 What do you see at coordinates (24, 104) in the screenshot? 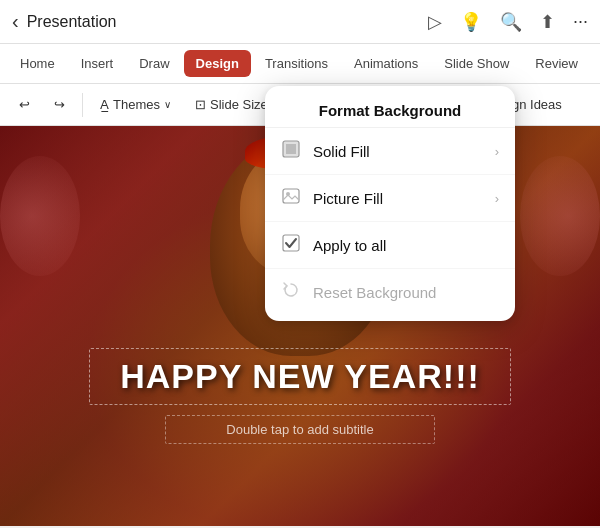
I see `undo-button: ↩` at bounding box center [24, 104].